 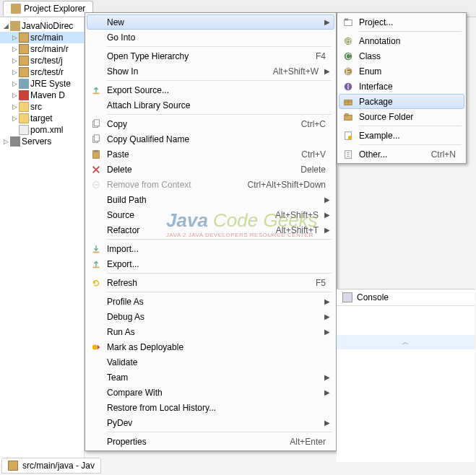 I want to click on menu-item-copy-qualified-name: Copy Qualified Name, so click(x=211, y=139).